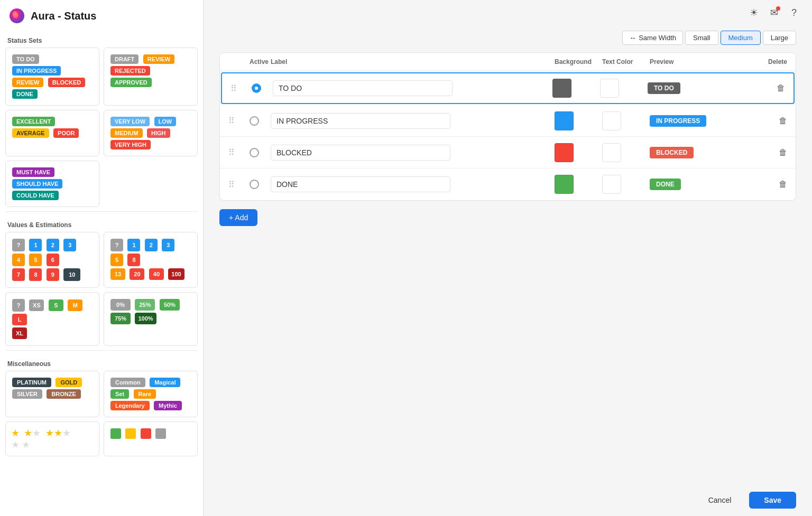  I want to click on val-0pct: 0%, so click(121, 305).